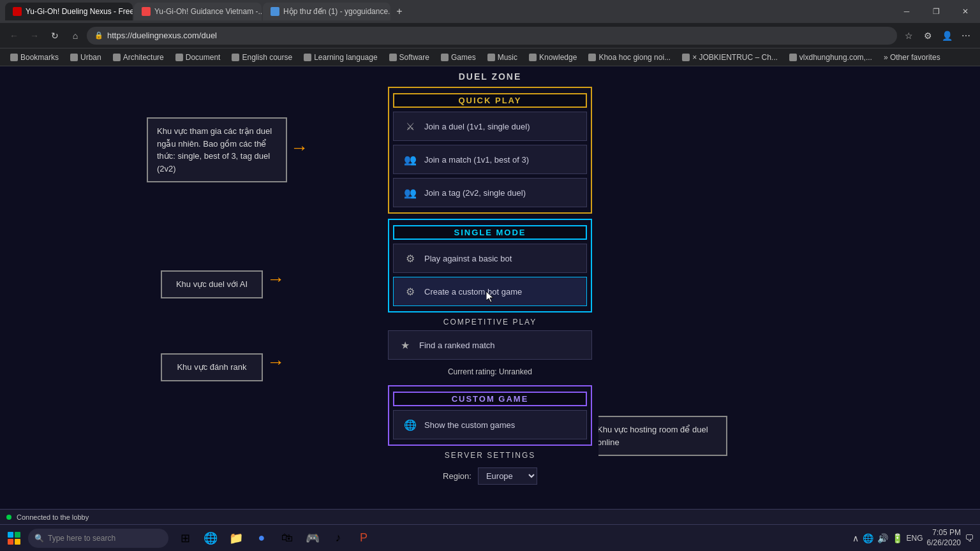 This screenshot has width=980, height=551. I want to click on join-tag-label: Join a tag (2v2, single duel), so click(475, 193).